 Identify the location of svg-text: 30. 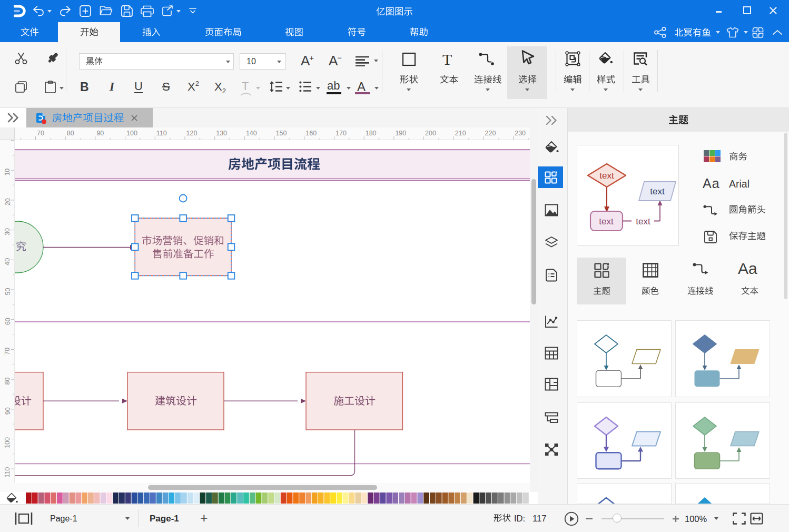
(7, 232).